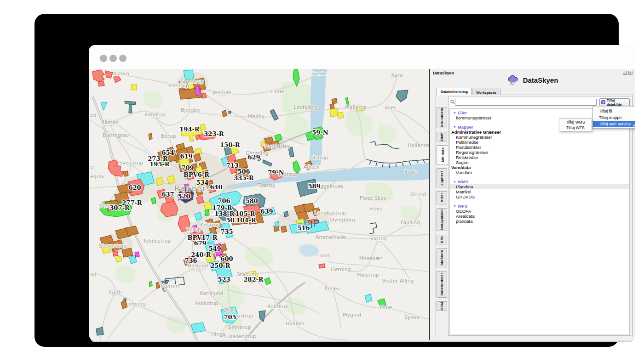  Describe the element at coordinates (442, 306) in the screenshot. I see `side-tab-osm: OSM` at that location.